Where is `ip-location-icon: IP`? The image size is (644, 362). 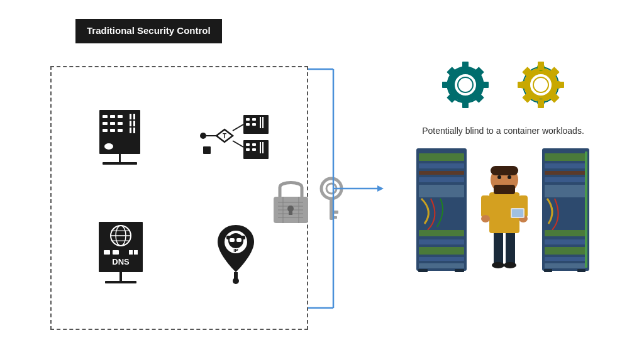 ip-location-icon: IP is located at coordinates (236, 256).